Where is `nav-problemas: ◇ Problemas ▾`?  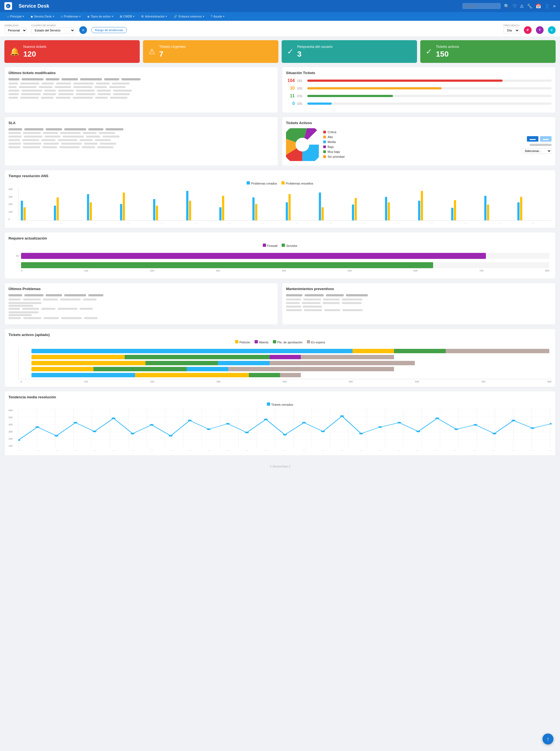
nav-problemas: ◇ Problemas ▾ is located at coordinates (71, 16).